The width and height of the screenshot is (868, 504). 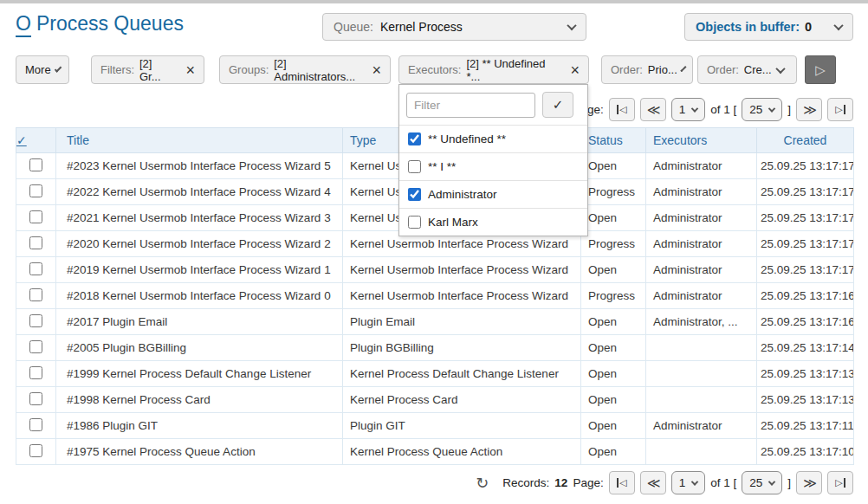 I want to click on cell-created: 25.09.25 13:17:17, so click(x=806, y=192).